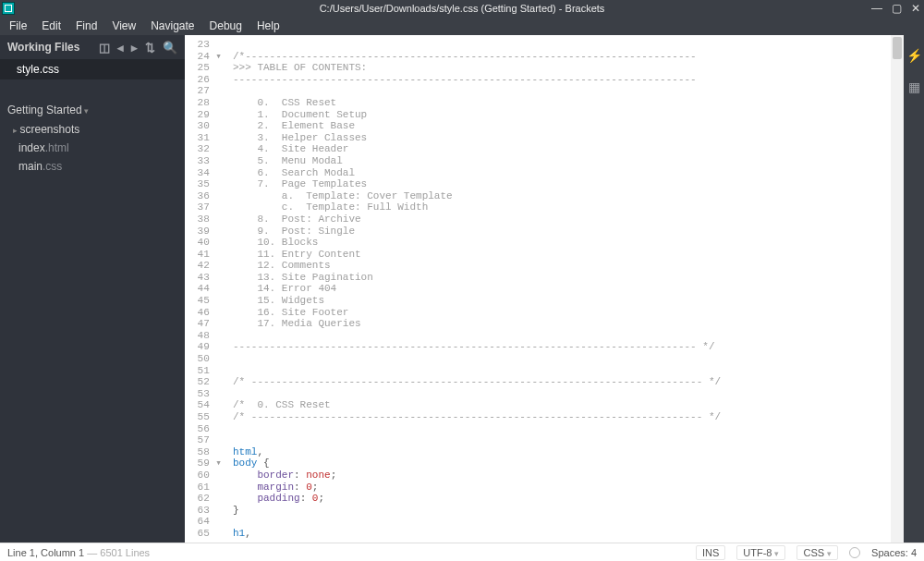  I want to click on working-files-tools: ◫ ◂ ▸ ⇅ 🔍, so click(139, 48).